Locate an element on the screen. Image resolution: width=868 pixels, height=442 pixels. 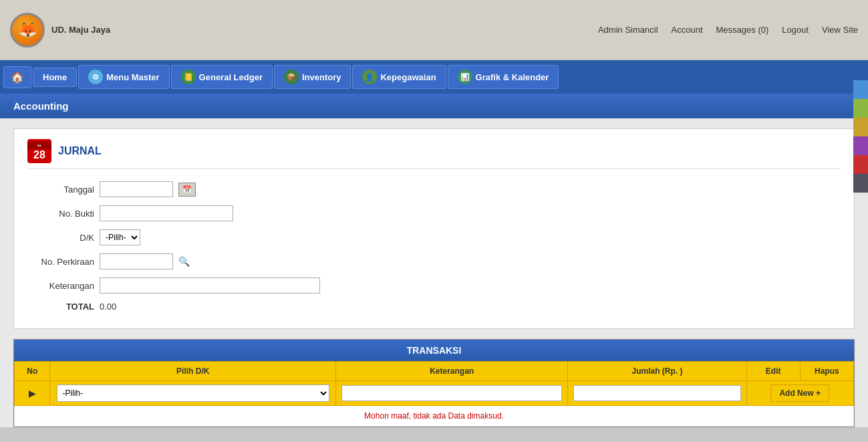
inventory-label: Inventory is located at coordinates (322, 78).